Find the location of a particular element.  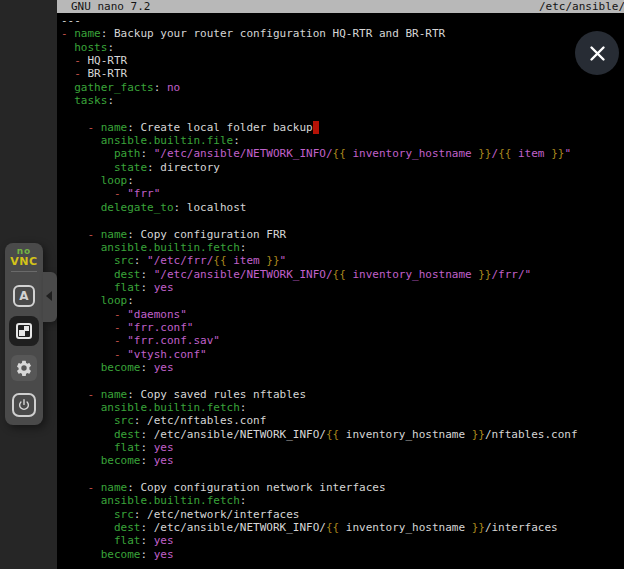

terminal-line: tasks: is located at coordinates (342, 100).